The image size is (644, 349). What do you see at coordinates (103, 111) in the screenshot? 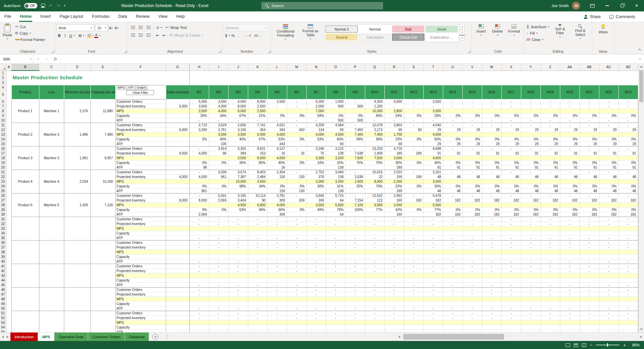
I see `capacity-per-week-cell: 11,880` at bounding box center [103, 111].